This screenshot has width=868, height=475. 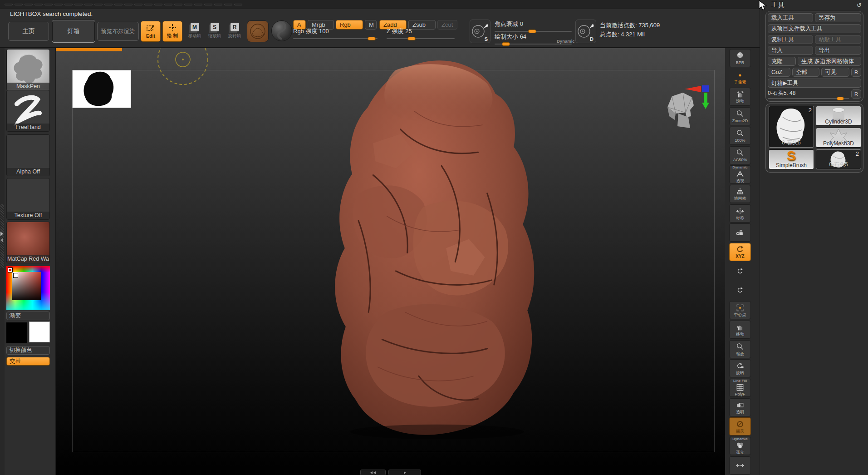 What do you see at coordinates (10, 270) in the screenshot?
I see `hue-selector` at bounding box center [10, 270].